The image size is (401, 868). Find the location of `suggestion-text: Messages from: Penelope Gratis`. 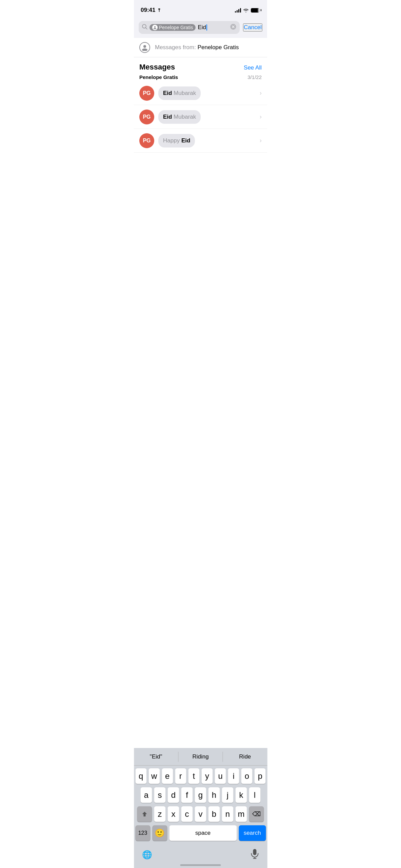

suggestion-text: Messages from: Penelope Gratis is located at coordinates (197, 47).